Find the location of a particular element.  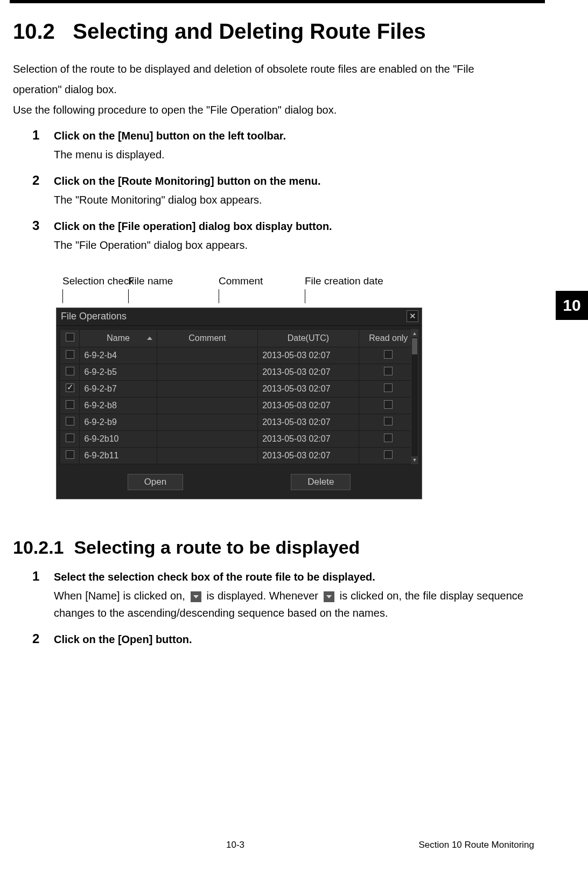

callout-text: Selection check is located at coordinates (98, 281).